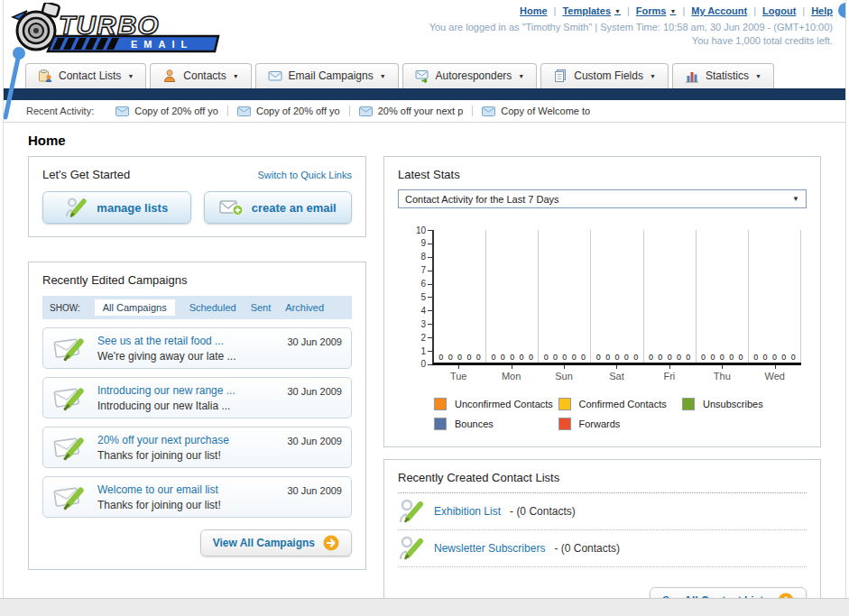 The image size is (849, 616). I want to click on chart-plot: 00000000000000000000000000000000000, so click(617, 298).